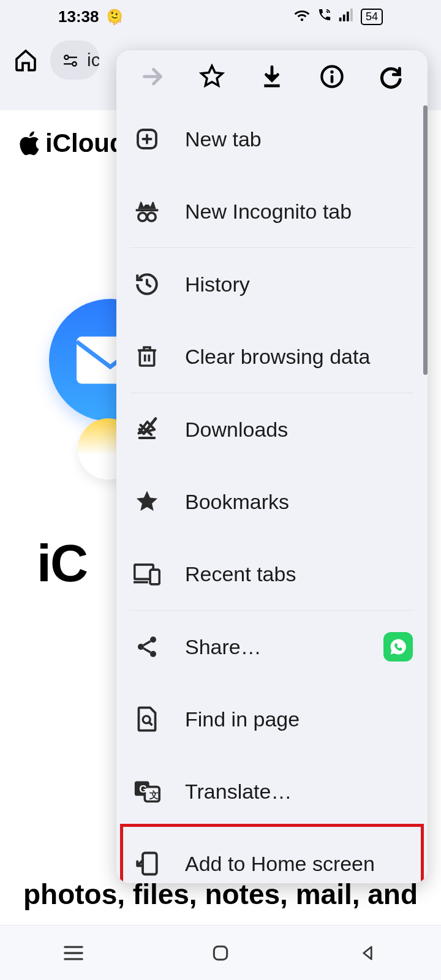 The height and width of the screenshot is (980, 441). I want to click on menu-item-label: History, so click(299, 284).